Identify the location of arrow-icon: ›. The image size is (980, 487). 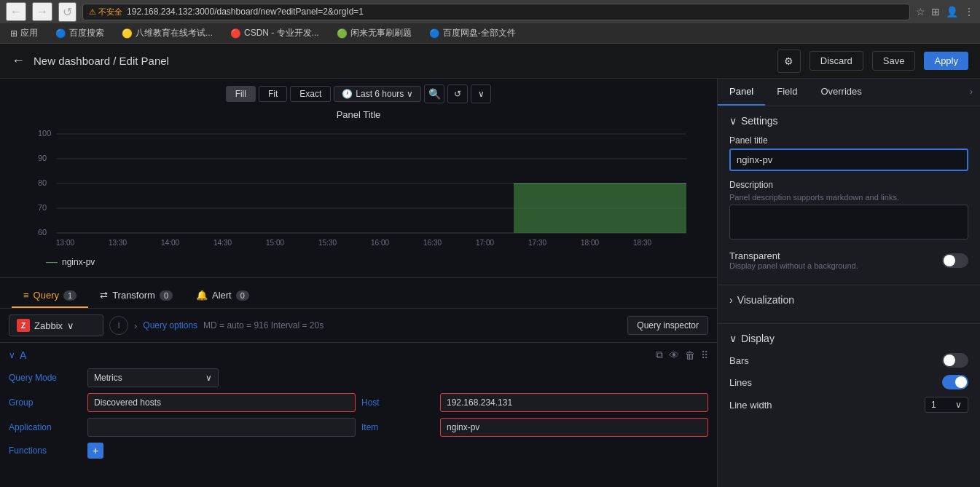
(136, 326).